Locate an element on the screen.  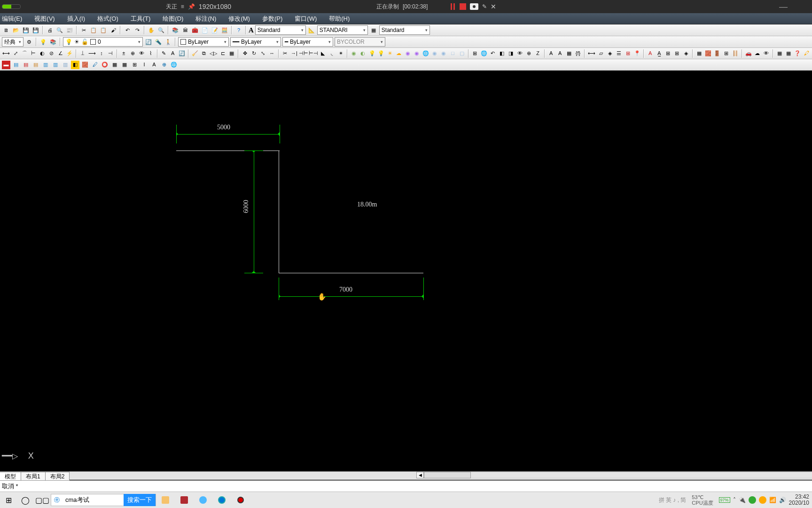
app-explorer is located at coordinates (165, 500).